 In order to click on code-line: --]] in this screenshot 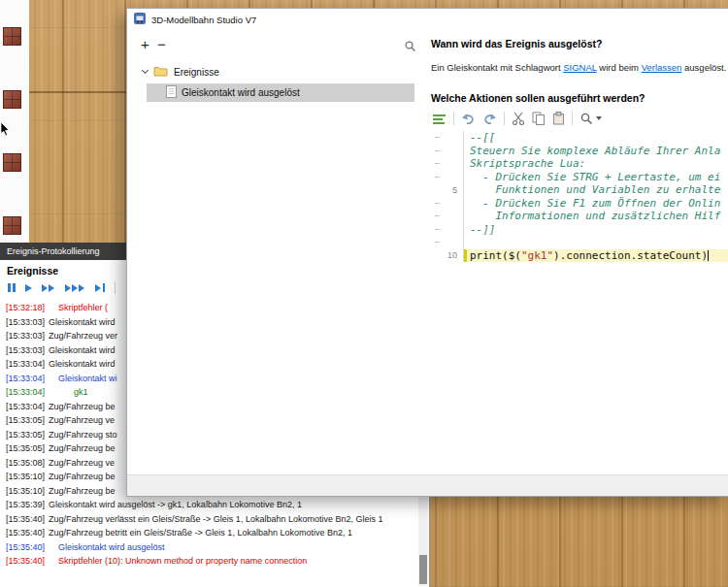, I will do `click(579, 230)`.